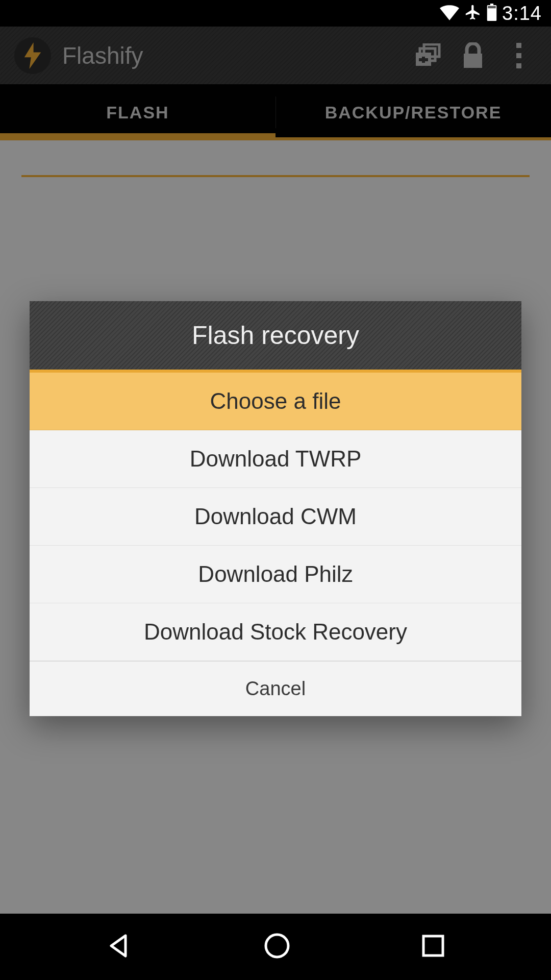  I want to click on status-time: 3:14, so click(522, 13).